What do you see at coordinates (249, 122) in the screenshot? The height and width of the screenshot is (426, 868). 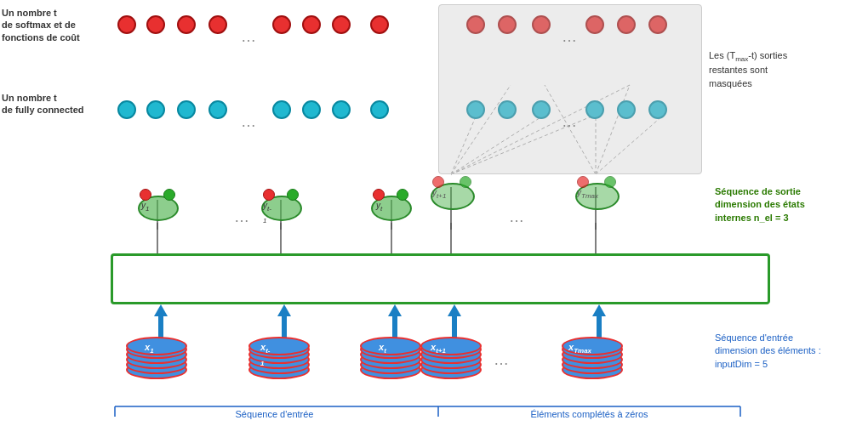 I see `ellipsis-cyan-top: …` at bounding box center [249, 122].